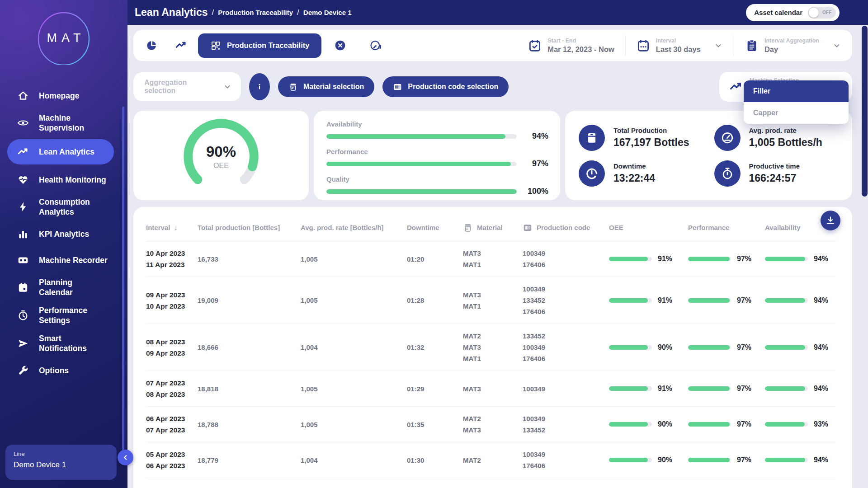 The image size is (868, 488). I want to click on date-controls: Start - End Mar 12, 2023 - Now Interval …, so click(684, 45).